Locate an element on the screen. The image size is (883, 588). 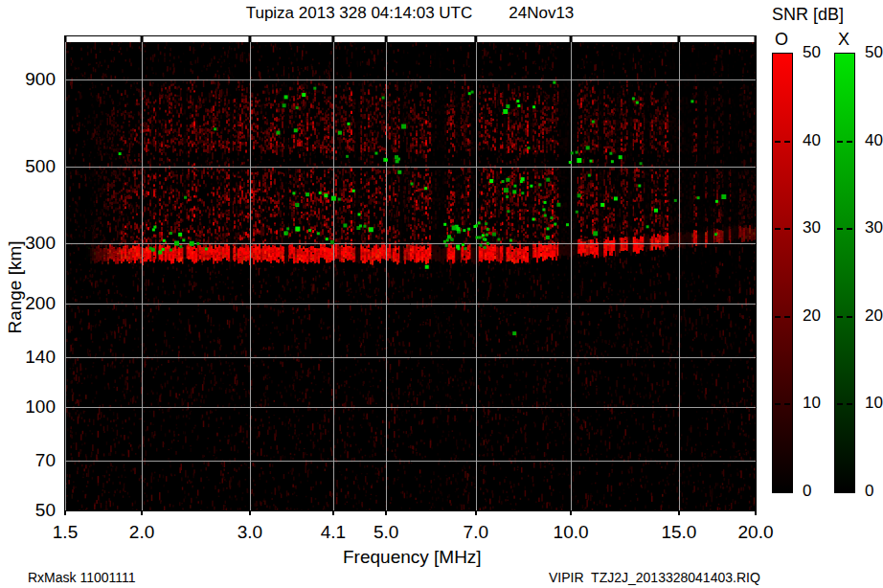
x-tick-label: 2.0 is located at coordinates (142, 532).